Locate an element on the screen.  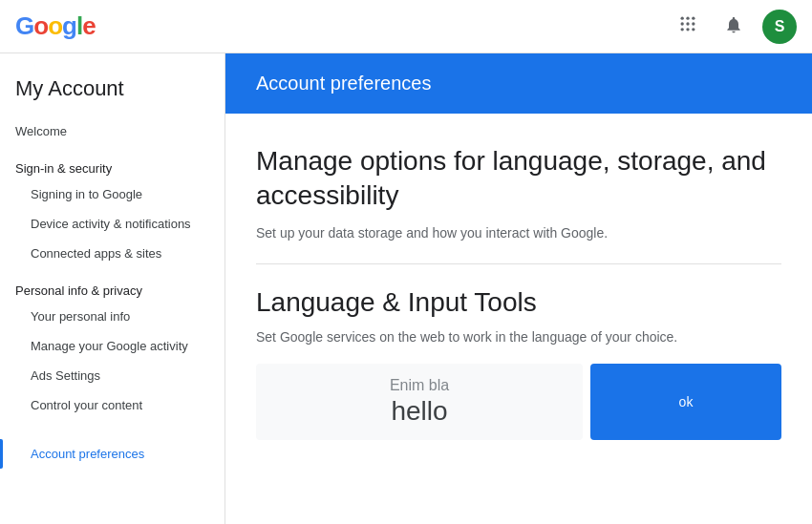
sidebar-section-preferences is located at coordinates (113, 430).